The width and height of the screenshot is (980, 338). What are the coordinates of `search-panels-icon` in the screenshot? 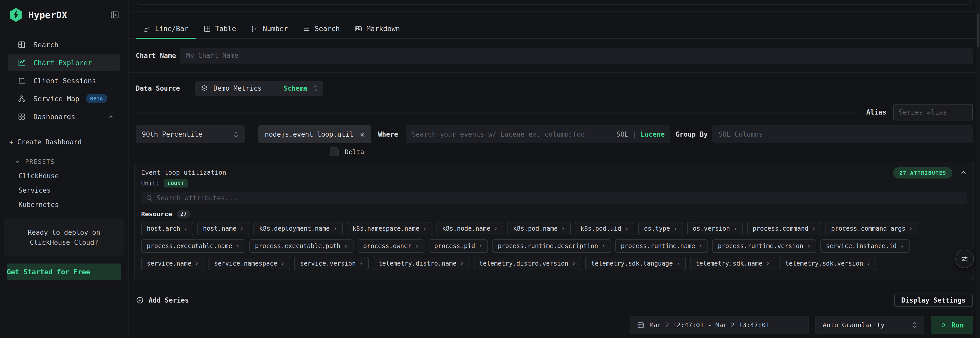 It's located at (22, 45).